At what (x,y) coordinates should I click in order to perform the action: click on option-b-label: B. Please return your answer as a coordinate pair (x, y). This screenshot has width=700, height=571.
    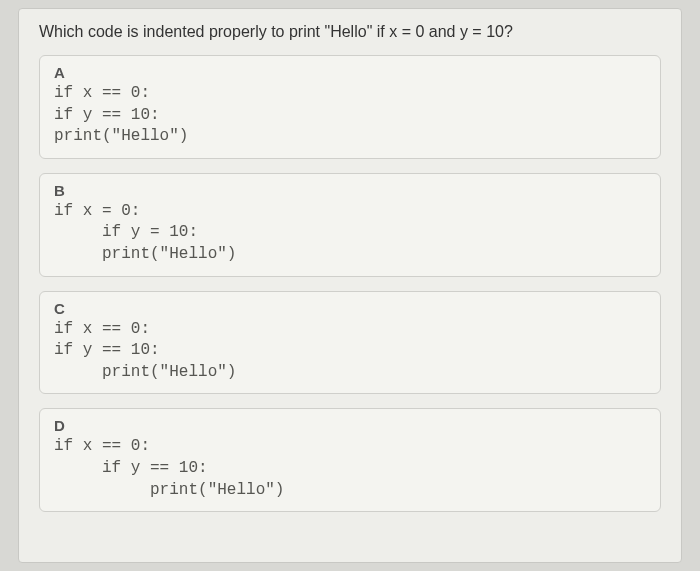
    Looking at the image, I should click on (350, 190).